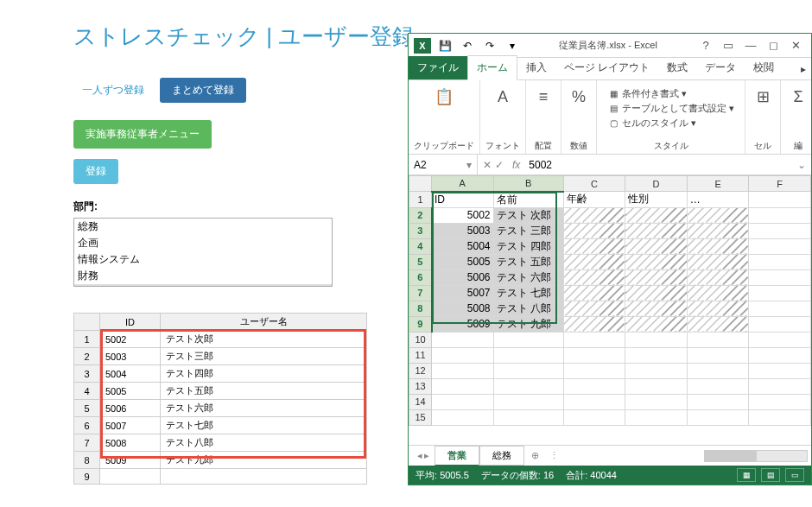 This screenshot has width=812, height=507. I want to click on close-icon: ✕, so click(796, 46).